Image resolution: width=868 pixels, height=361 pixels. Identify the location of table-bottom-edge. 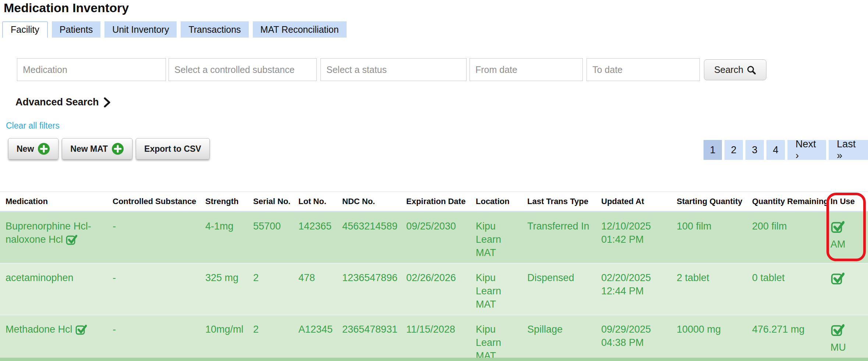
(434, 360).